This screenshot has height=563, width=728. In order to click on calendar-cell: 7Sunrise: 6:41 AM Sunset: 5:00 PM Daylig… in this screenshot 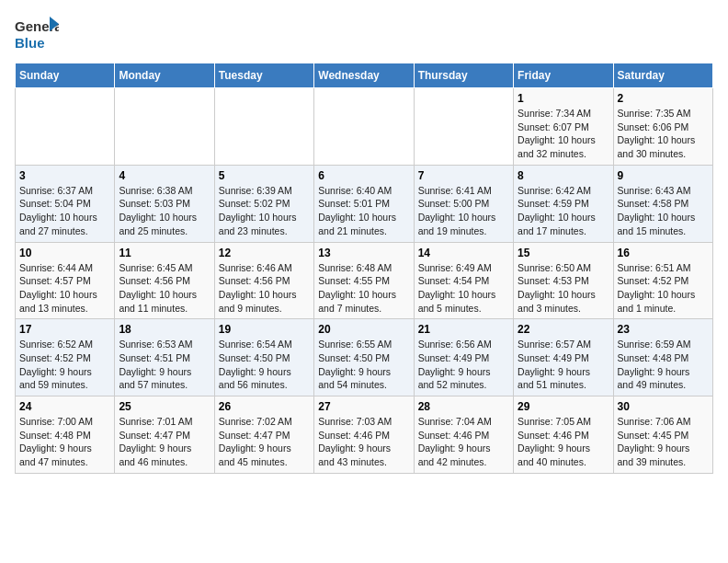, I will do `click(463, 203)`.